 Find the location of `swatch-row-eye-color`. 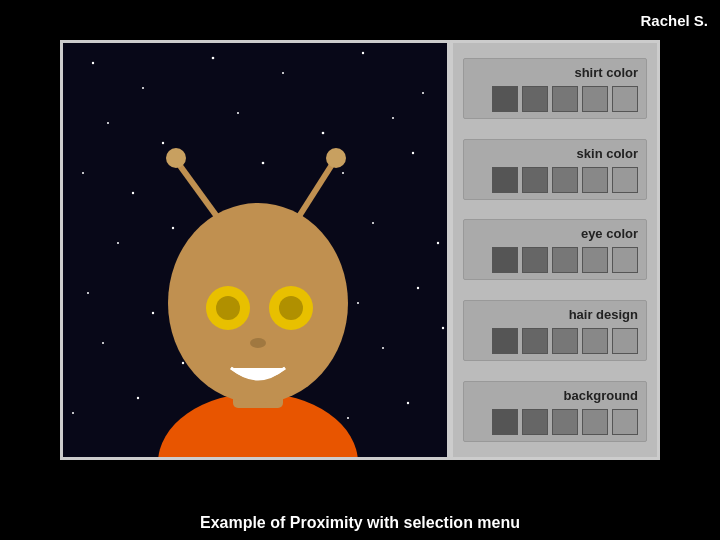

swatch-row-eye-color is located at coordinates (555, 260).